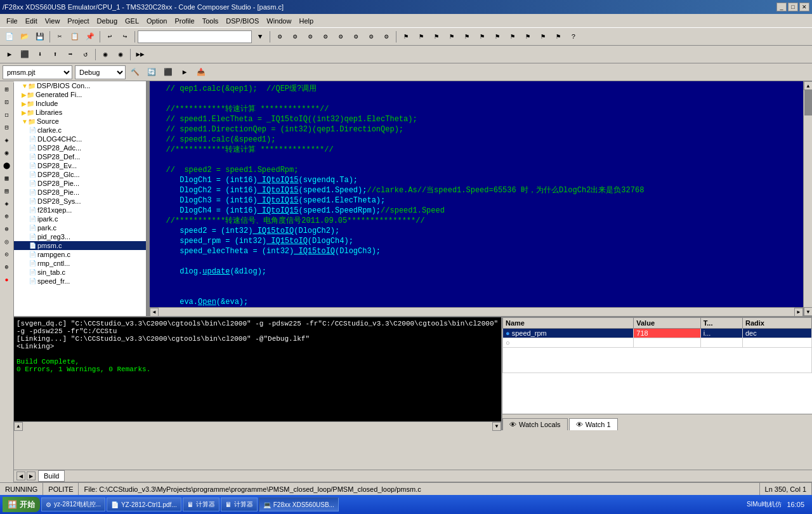 The width and height of the screenshot is (812, 514). Describe the element at coordinates (105, 55) in the screenshot. I see `debug-btn1: ◉` at that location.